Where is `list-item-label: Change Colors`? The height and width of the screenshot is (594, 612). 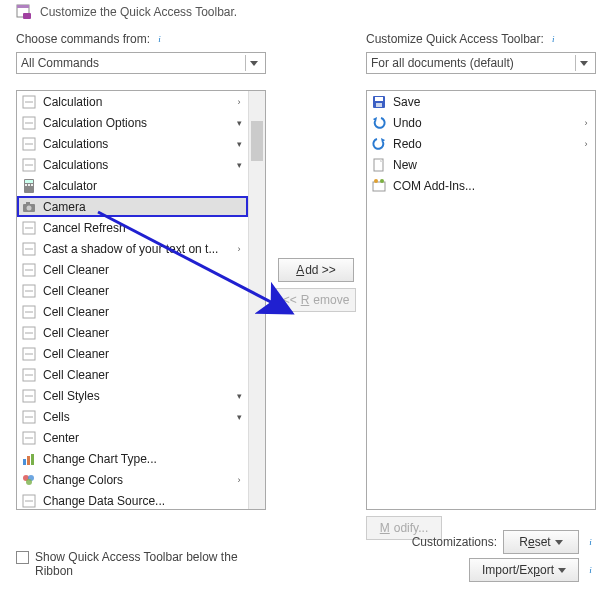
list-item-label: Change Colors is located at coordinates (136, 480).